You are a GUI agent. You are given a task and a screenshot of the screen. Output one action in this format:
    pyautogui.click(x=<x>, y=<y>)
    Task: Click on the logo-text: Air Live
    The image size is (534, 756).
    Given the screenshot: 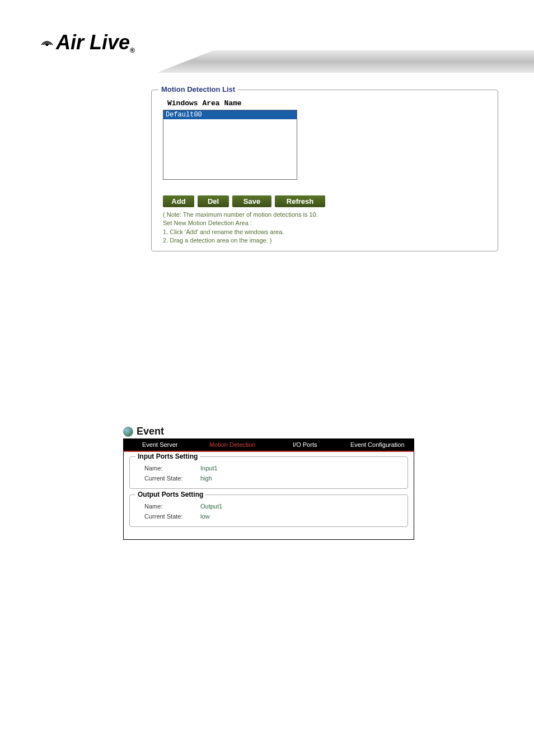 What is the action you would take?
    pyautogui.click(x=93, y=43)
    